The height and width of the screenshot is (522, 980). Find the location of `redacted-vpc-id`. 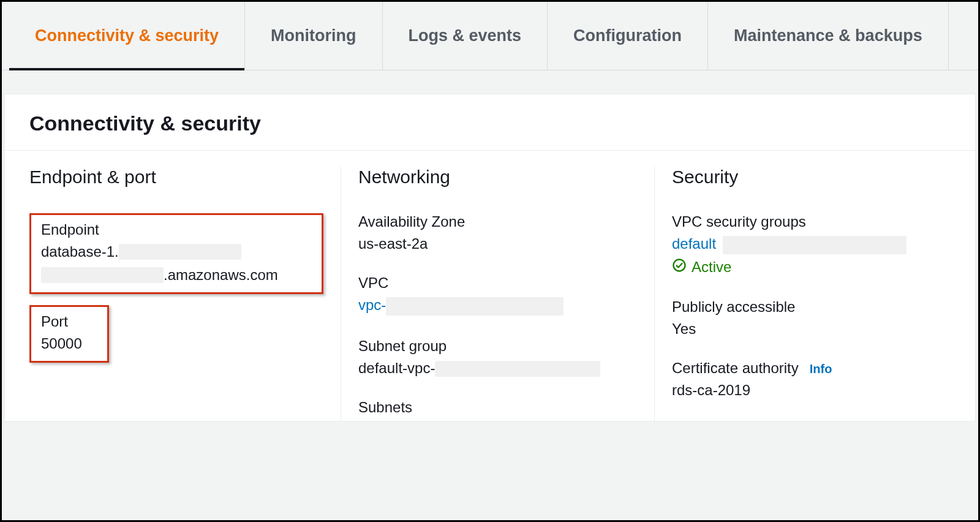

redacted-vpc-id is located at coordinates (475, 306).